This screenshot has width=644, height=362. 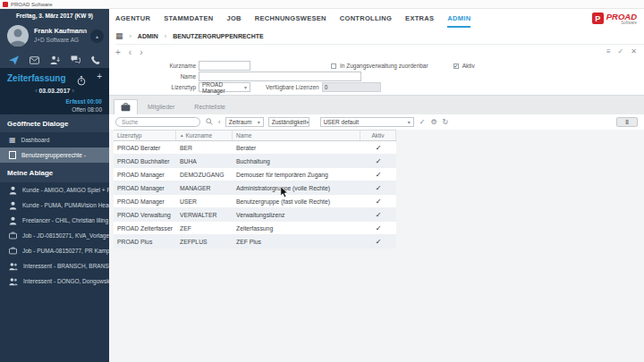 I want to click on window-title: PROAD Software, so click(x=32, y=4).